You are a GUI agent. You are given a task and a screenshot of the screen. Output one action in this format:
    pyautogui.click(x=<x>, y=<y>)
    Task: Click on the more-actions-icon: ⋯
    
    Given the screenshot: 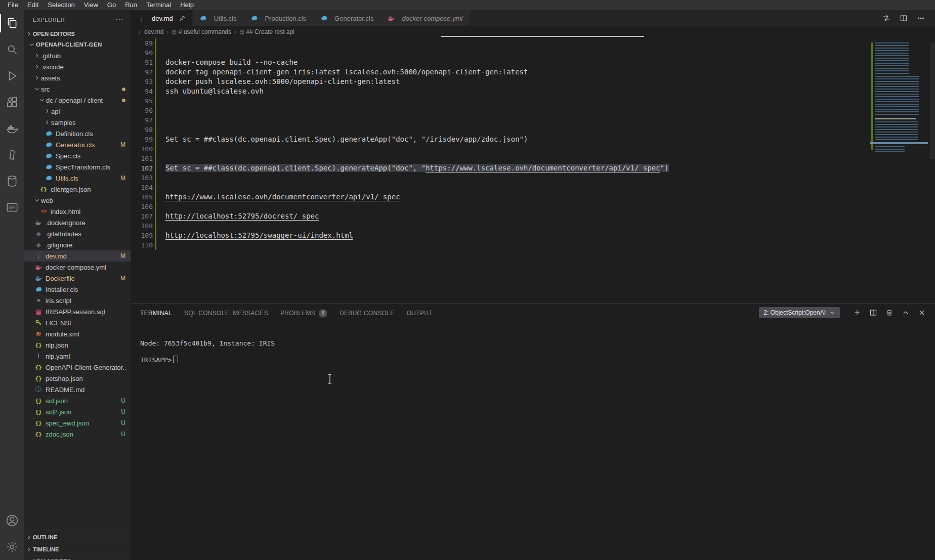 What is the action you would take?
    pyautogui.click(x=119, y=20)
    